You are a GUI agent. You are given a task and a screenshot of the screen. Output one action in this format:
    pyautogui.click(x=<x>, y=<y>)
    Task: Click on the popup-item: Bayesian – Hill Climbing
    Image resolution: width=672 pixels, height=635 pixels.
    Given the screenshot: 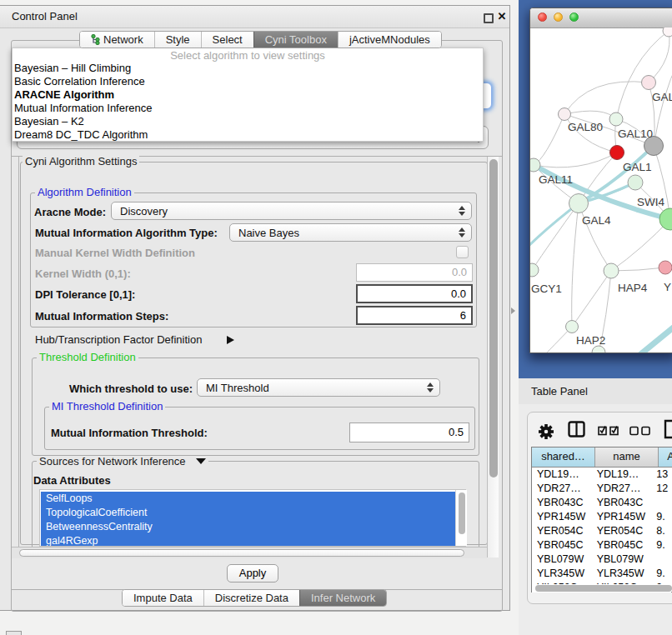 What is the action you would take?
    pyautogui.click(x=248, y=68)
    